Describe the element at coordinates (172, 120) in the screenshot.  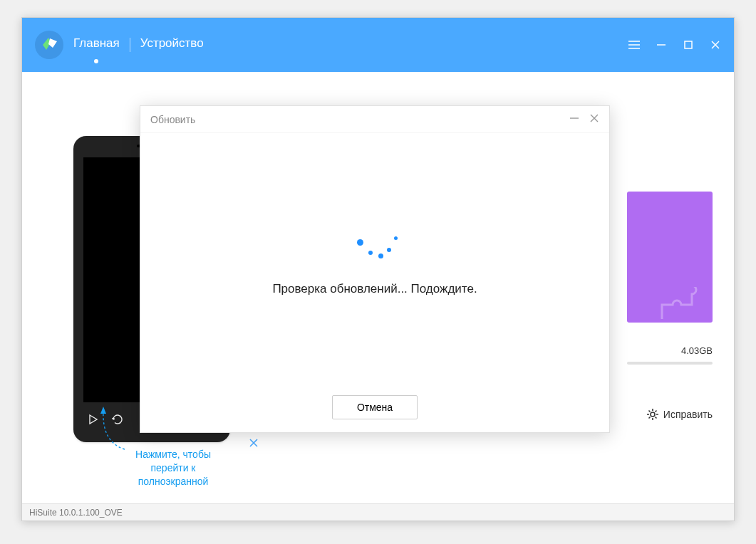
I see `dialog-title: Обновить` at that location.